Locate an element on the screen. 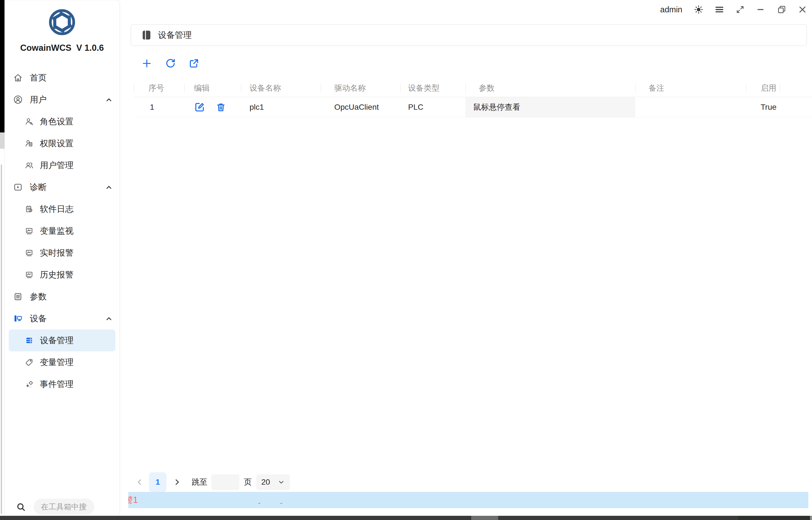 The height and width of the screenshot is (520, 812). cell-device-name: plc1 is located at coordinates (281, 107).